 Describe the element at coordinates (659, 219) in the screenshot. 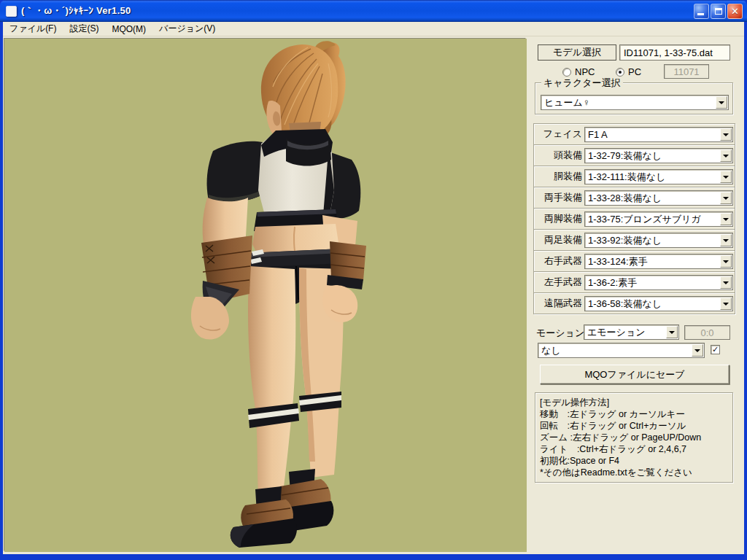

I see `equip-combo-legs: 1-33-75:ブロンズサブリガ` at that location.